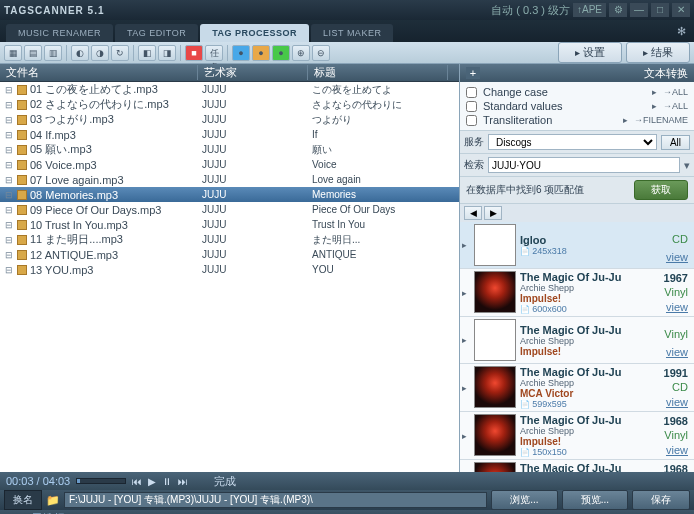 The image size is (694, 514). Describe the element at coordinates (230, 120) in the screenshot. I see `file-row: ⊟03 つよがり.mp3JUJUつよがり` at that location.